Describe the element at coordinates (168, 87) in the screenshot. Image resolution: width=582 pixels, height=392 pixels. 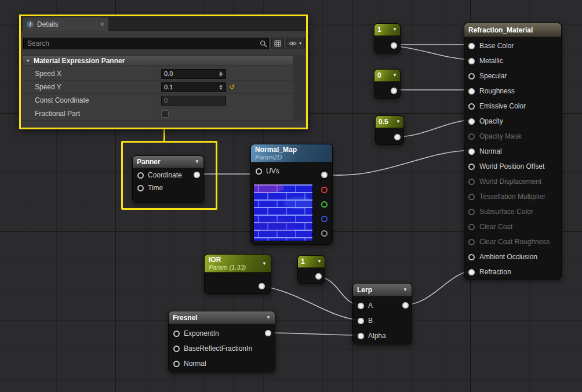
I see `speed-y-value: 0.1` at that location.